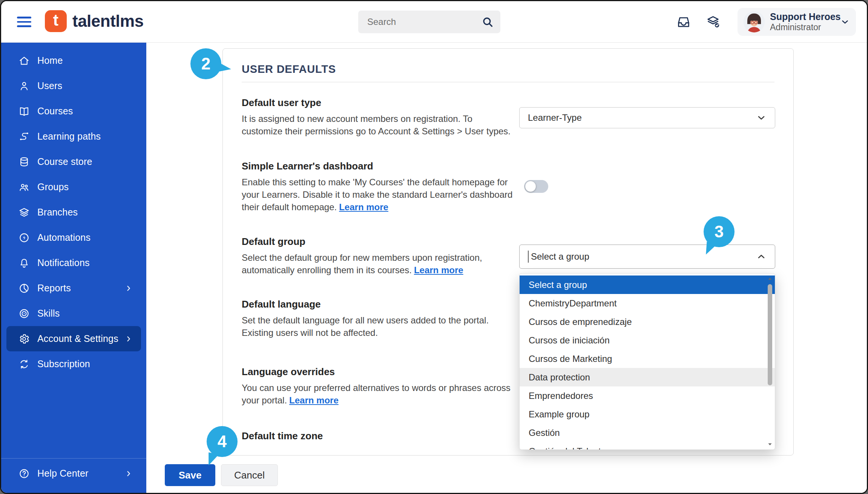 The width and height of the screenshot is (868, 494). Describe the element at coordinates (74, 473) in the screenshot. I see `sidebar-item-help-center: Help Center` at that location.